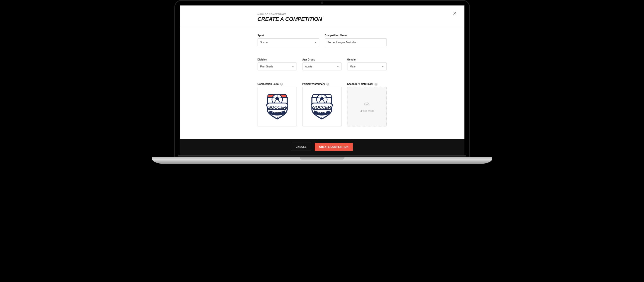 The height and width of the screenshot is (282, 644). I want to click on gender-value: Male, so click(353, 66).